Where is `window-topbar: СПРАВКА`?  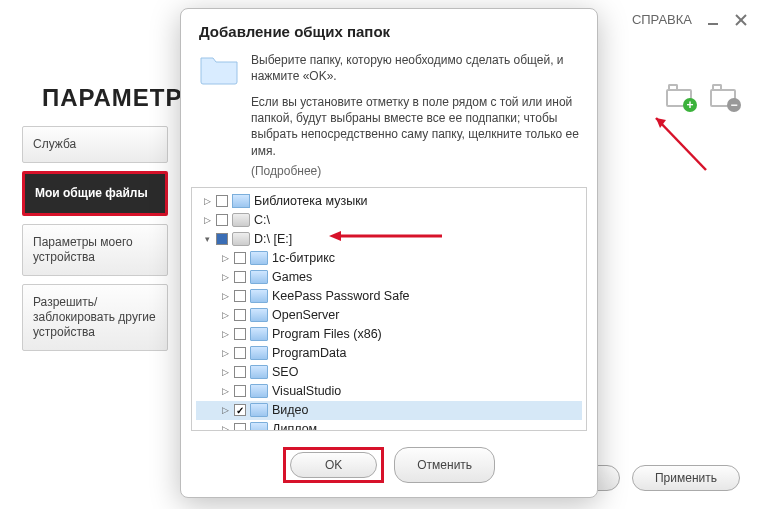
window-topbar: СПРАВКА is located at coordinates (690, 20).